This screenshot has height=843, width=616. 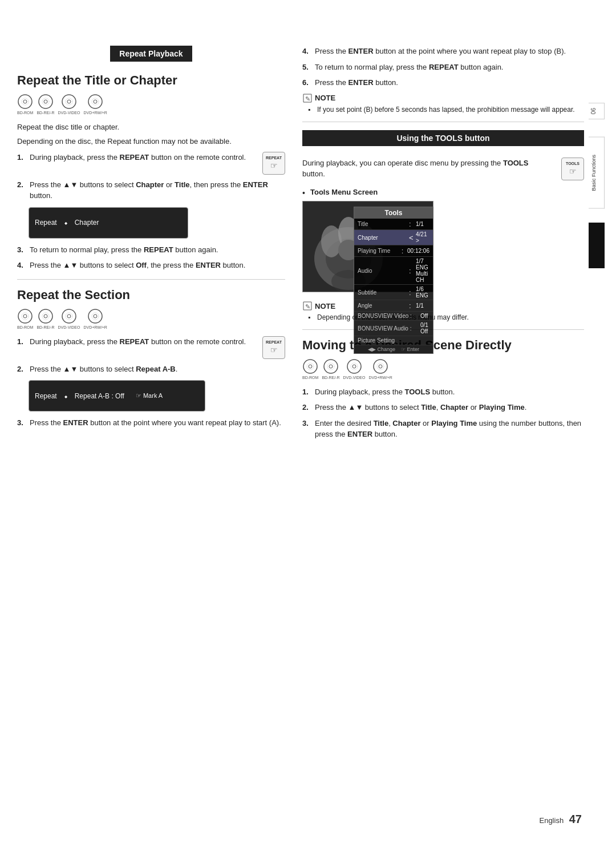 What do you see at coordinates (443, 345) in the screenshot?
I see `moving-scene-heading: Moving to a Desired Scene Directly` at bounding box center [443, 345].